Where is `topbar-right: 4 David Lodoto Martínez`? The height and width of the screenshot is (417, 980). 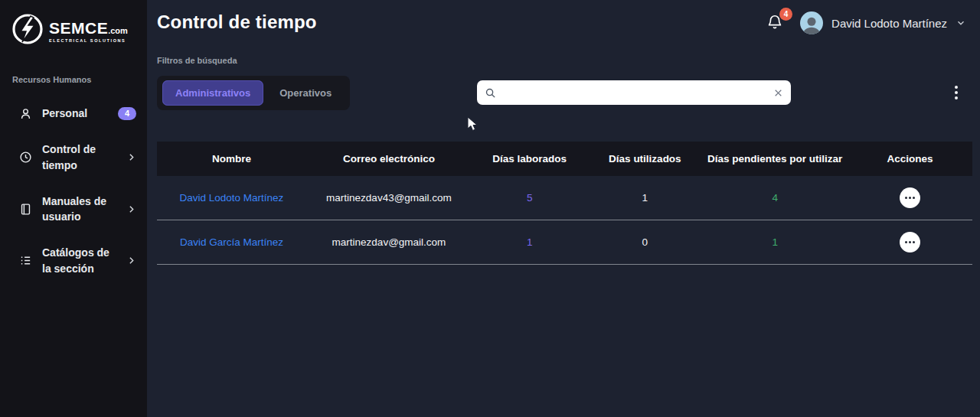
topbar-right: 4 David Lodoto Martínez is located at coordinates (867, 23).